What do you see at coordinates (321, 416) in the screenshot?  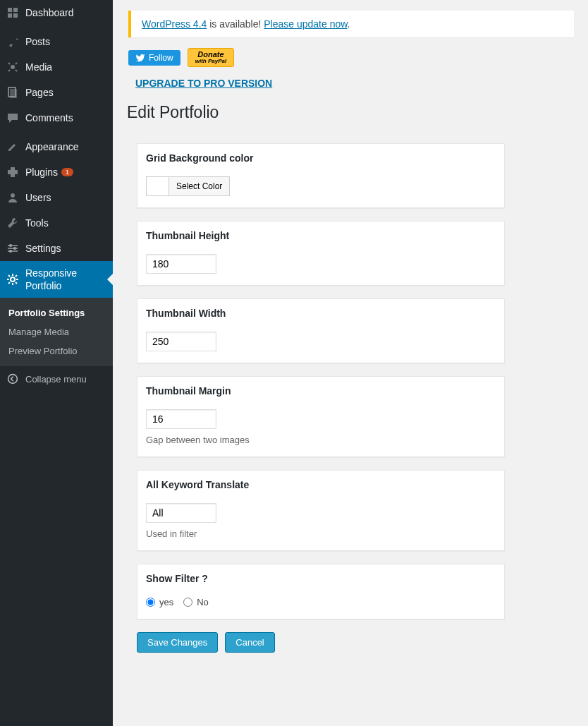 I see `field-thumbnail-margin: Thumbnail Margin Gap between two images` at bounding box center [321, 416].